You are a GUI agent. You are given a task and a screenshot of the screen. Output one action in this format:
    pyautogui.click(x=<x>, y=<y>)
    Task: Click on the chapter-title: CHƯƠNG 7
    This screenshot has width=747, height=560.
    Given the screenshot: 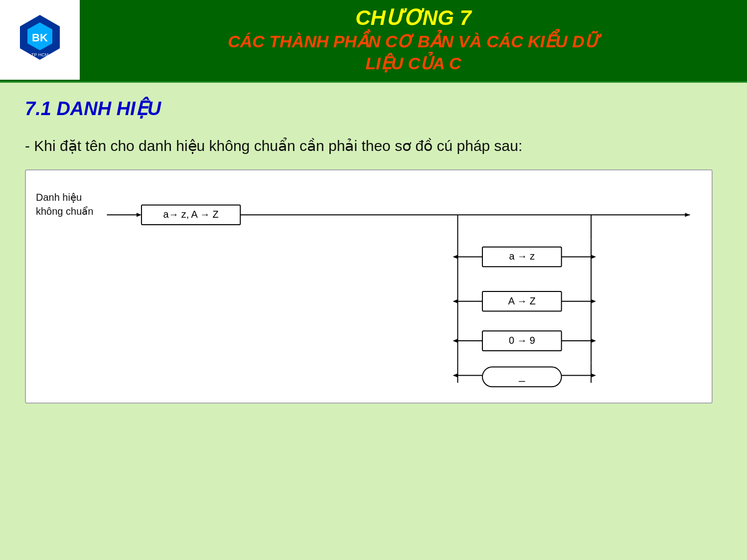 What is the action you would take?
    pyautogui.click(x=414, y=18)
    